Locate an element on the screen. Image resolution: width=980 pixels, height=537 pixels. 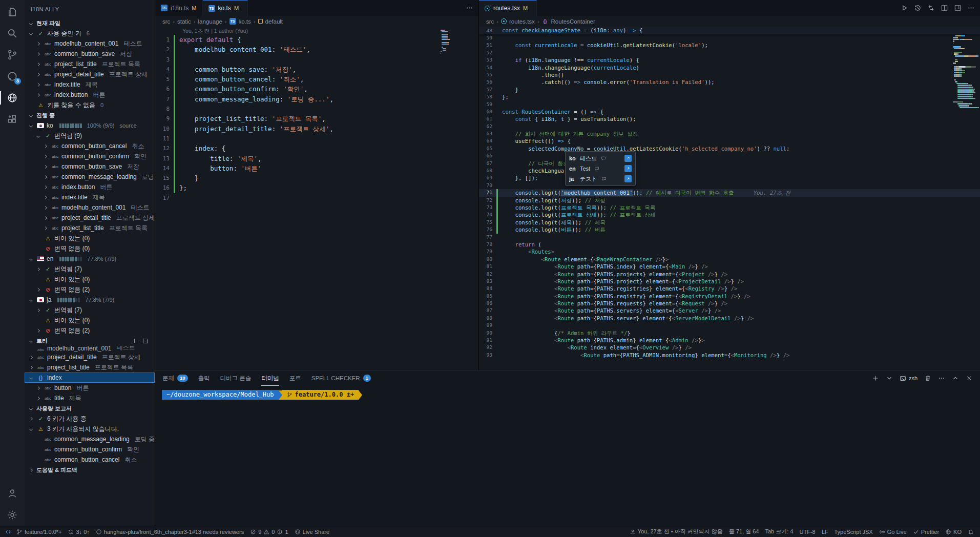
chevdown-icon is located at coordinates (889, 378).